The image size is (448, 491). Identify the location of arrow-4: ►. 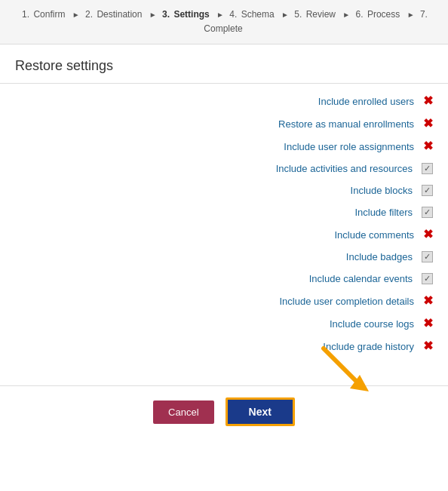
(285, 15).